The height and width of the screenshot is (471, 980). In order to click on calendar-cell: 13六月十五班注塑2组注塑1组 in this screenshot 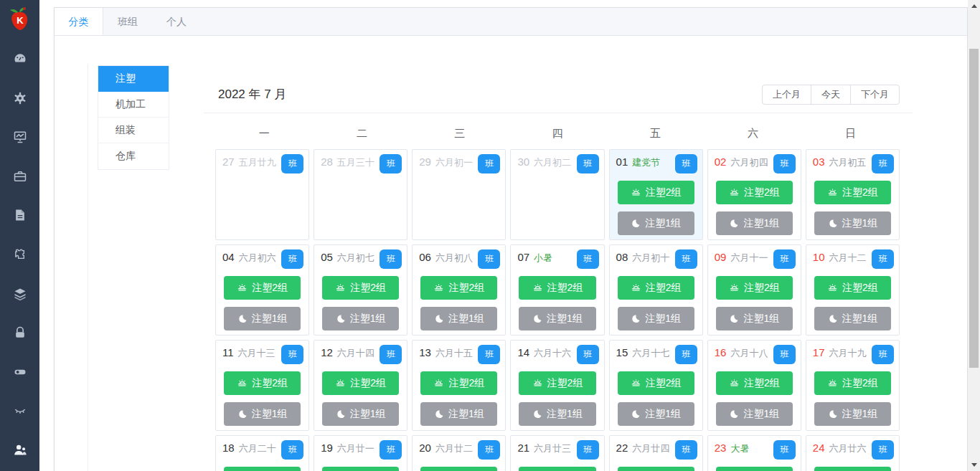, I will do `click(459, 386)`.